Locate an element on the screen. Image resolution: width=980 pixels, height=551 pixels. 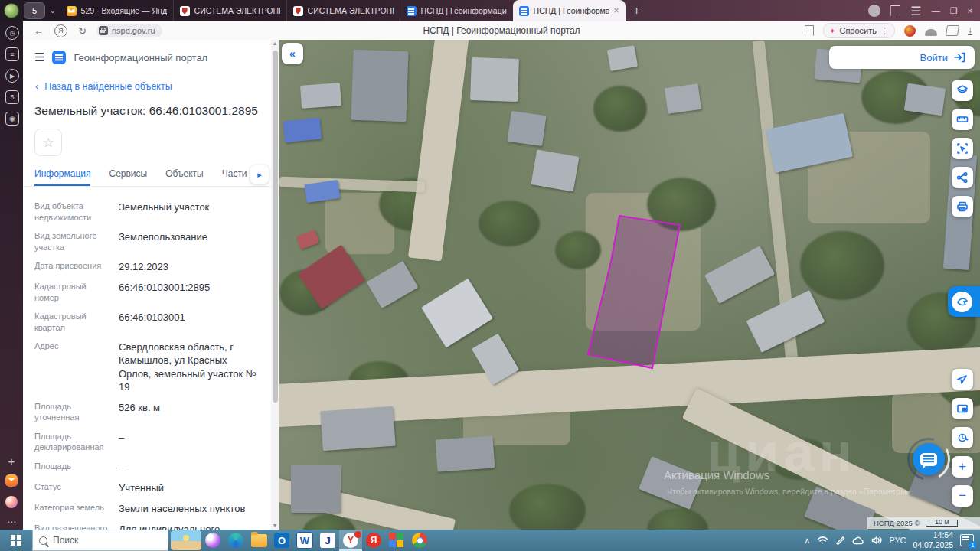
address-bar: nspd.gov.ru is located at coordinates (129, 31).